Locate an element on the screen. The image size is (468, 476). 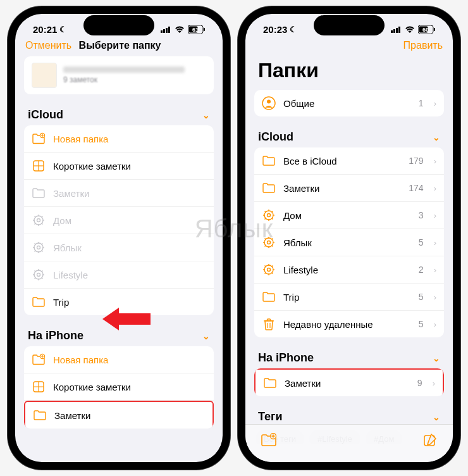
note-preview-card: 9 заметок is located at coordinates (119, 75).